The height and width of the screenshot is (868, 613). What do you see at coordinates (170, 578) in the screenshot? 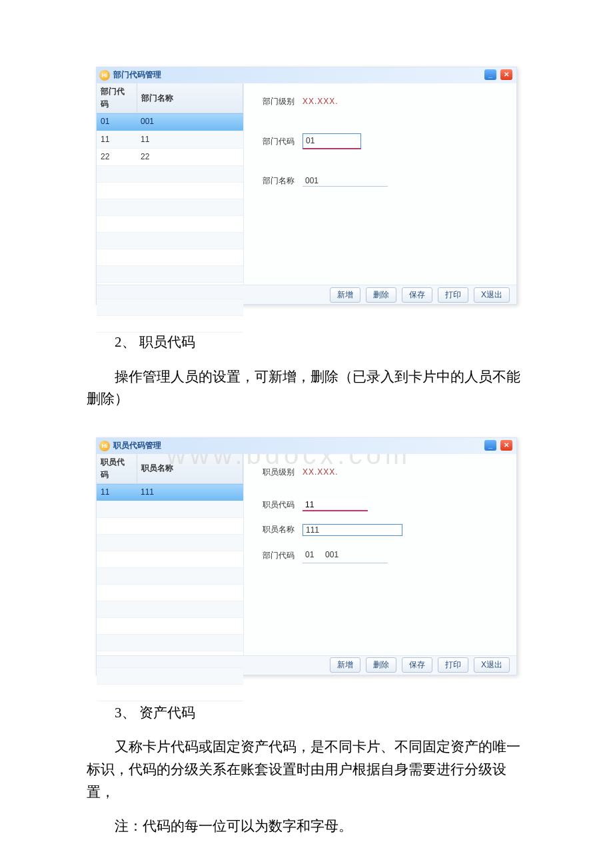
I see `staff-table: 职员代码 职员名称 11111` at bounding box center [170, 578].